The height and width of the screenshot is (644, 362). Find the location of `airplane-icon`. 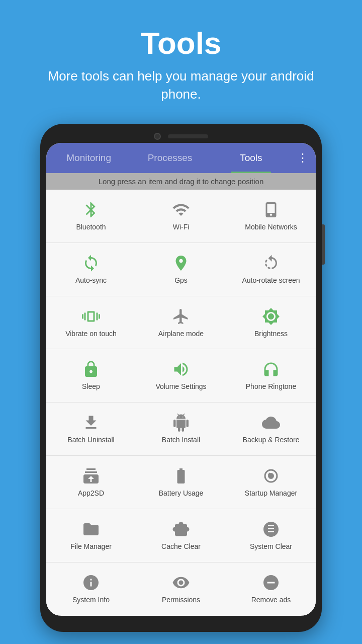

airplane-icon is located at coordinates (181, 316).